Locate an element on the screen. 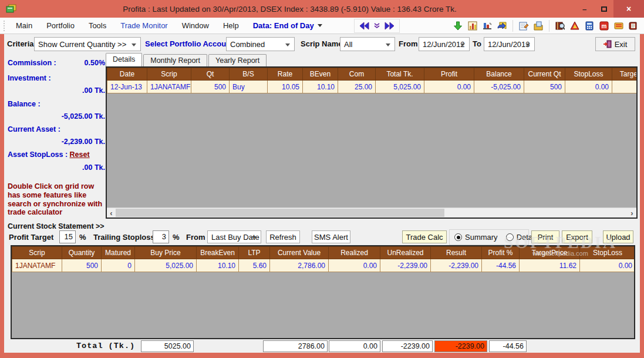 Image resolution: width=644 pixels, height=358 pixels. tab-details: Details is located at coordinates (124, 60).